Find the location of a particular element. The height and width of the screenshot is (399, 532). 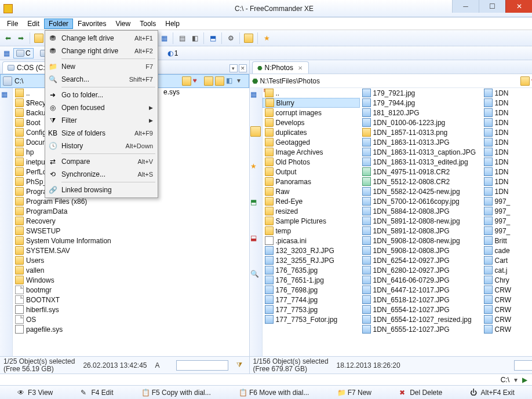

close-button: ✕ is located at coordinates (519, 6).